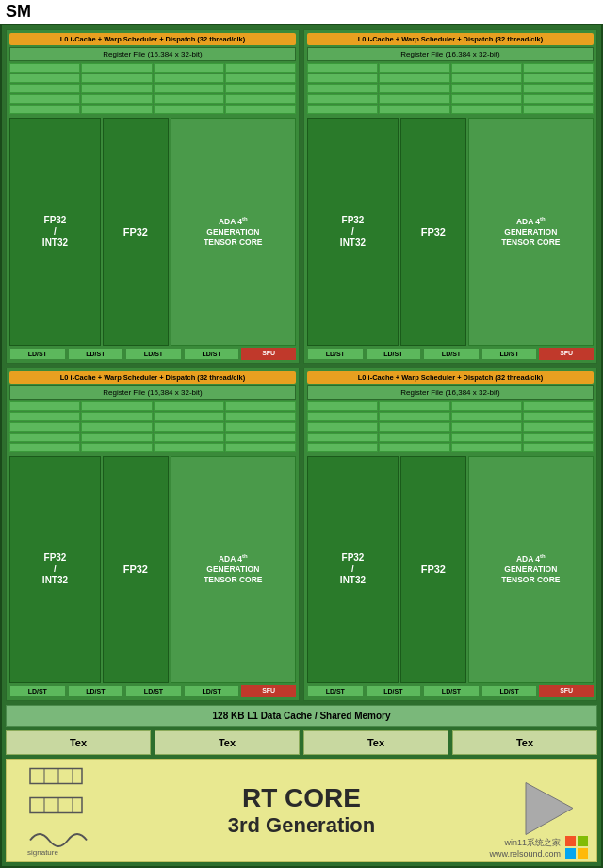 The image size is (603, 868). I want to click on tensor-core-4: ADA 4th GENERATION TENSOR CORE, so click(531, 570).